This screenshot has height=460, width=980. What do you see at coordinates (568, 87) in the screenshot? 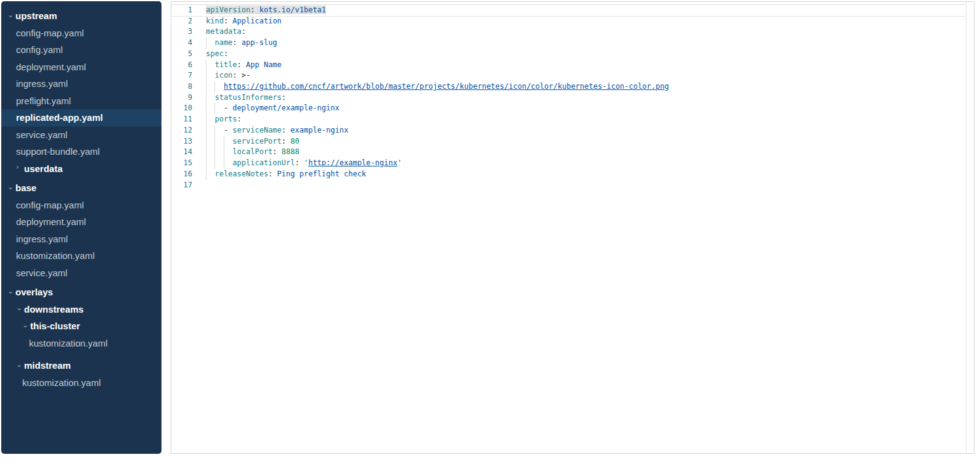
I see `code-line: 8https://github.com/cncf/artwork/blob/ma…` at bounding box center [568, 87].